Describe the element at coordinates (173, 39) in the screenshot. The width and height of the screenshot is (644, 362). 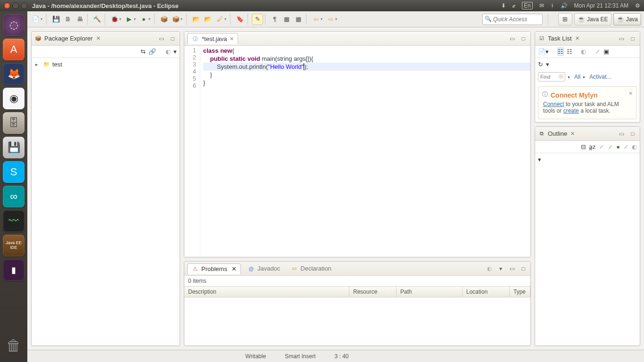
I see `maximize-view-button: □` at that location.